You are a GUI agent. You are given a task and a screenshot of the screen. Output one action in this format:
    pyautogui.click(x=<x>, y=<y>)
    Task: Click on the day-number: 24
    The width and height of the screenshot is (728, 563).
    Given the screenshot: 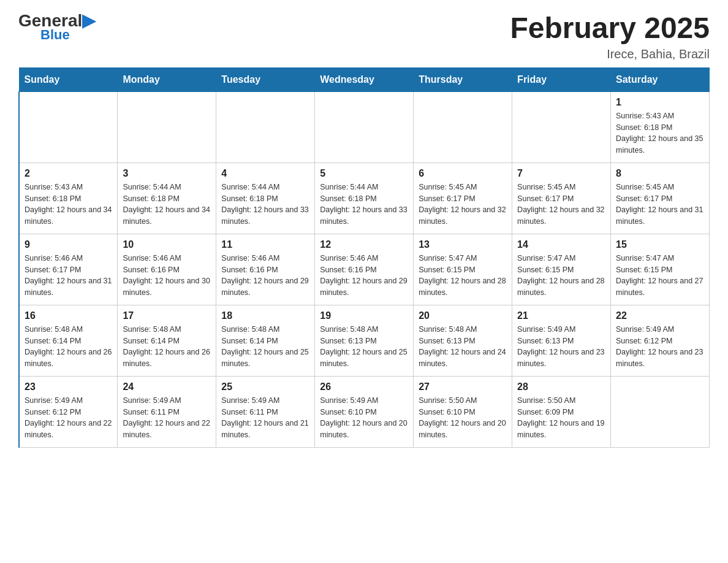 What is the action you would take?
    pyautogui.click(x=167, y=387)
    